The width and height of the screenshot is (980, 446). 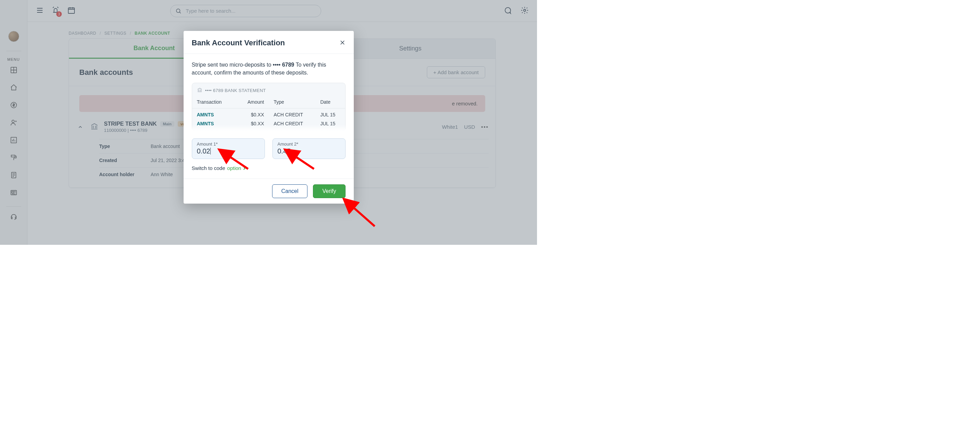 I want to click on modal-title: Bank Account Verification, so click(x=239, y=43).